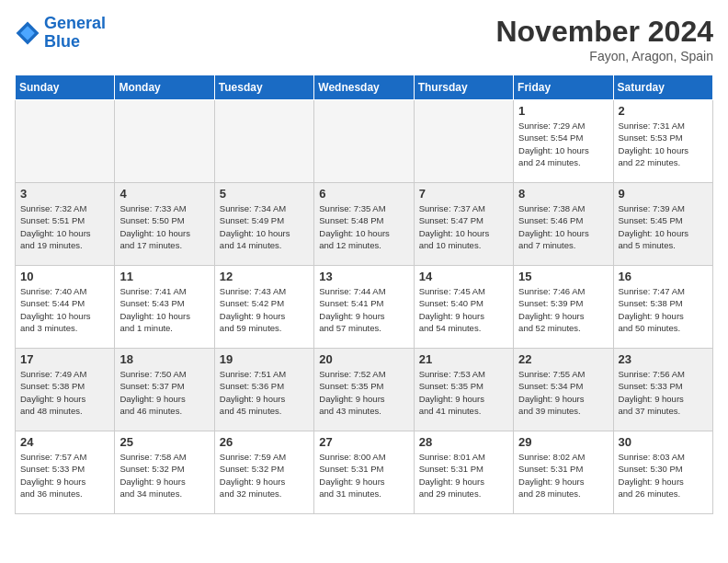 This screenshot has height=563, width=728. Describe the element at coordinates (664, 475) in the screenshot. I see `day-info: Sunrise: 8:03 AM Sunset: 5:30 PM Dayligh…` at that location.